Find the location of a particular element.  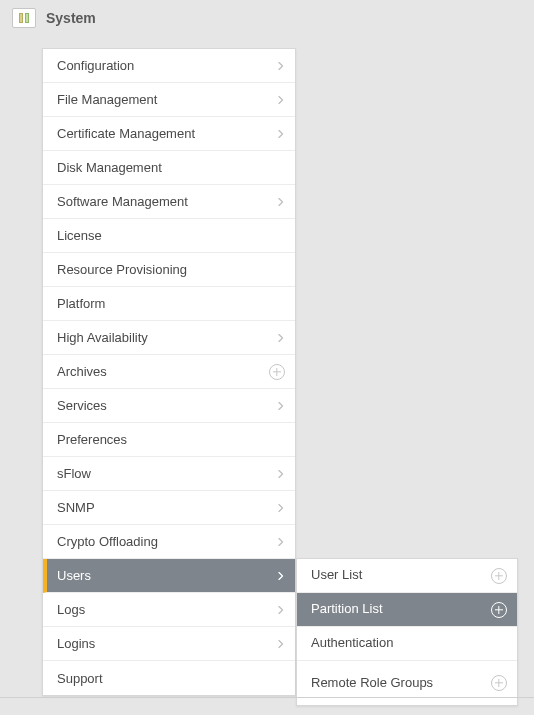

menu-item-label: Logins is located at coordinates (167, 644).